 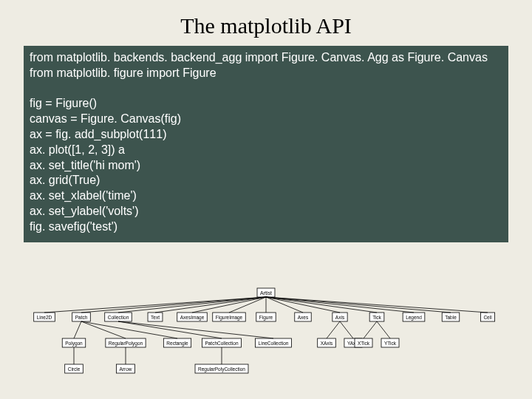 What do you see at coordinates (229, 318) in the screenshot?
I see `svg-text: FigureImage` at bounding box center [229, 318].